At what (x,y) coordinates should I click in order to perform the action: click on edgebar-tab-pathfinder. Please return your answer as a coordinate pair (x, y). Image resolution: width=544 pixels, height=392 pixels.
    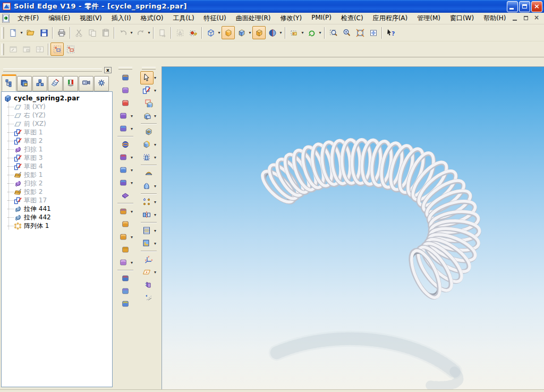
    Looking at the image, I should click on (9, 83).